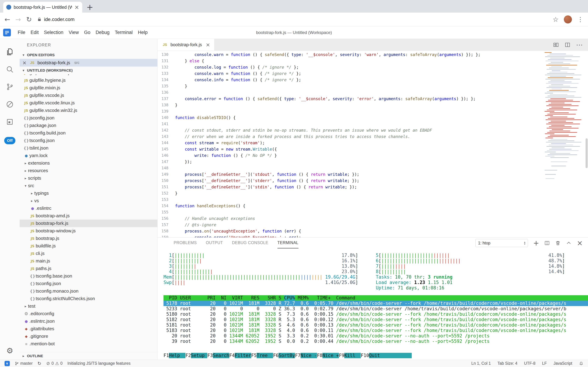 This screenshot has width=588, height=367. I want to click on tree-item-tsconfig.base.json: {}tsconfig.base.json, so click(88, 276).